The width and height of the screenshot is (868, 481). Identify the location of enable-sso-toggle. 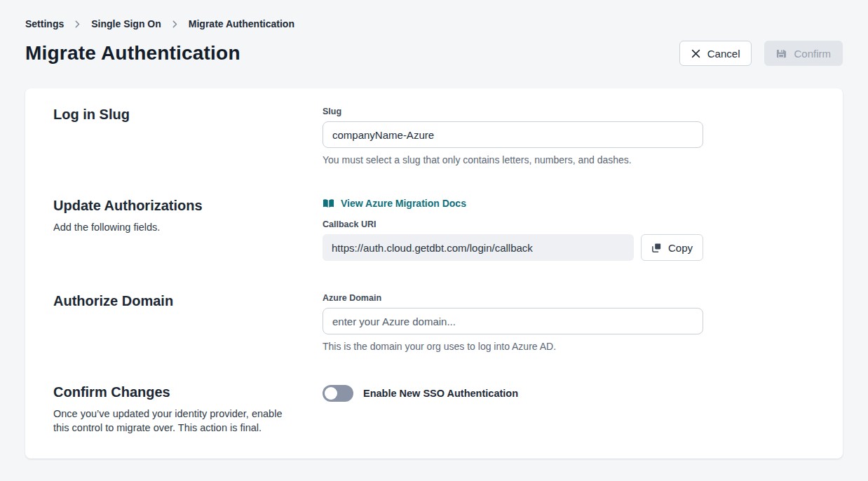
(338, 393).